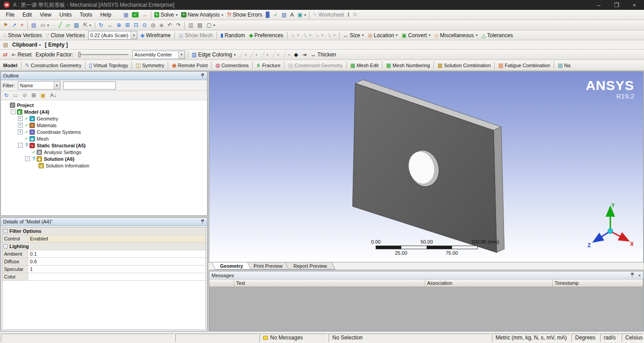 The height and width of the screenshot is (343, 644). Describe the element at coordinates (65, 15) in the screenshot. I see `menu-units: Units` at that location.